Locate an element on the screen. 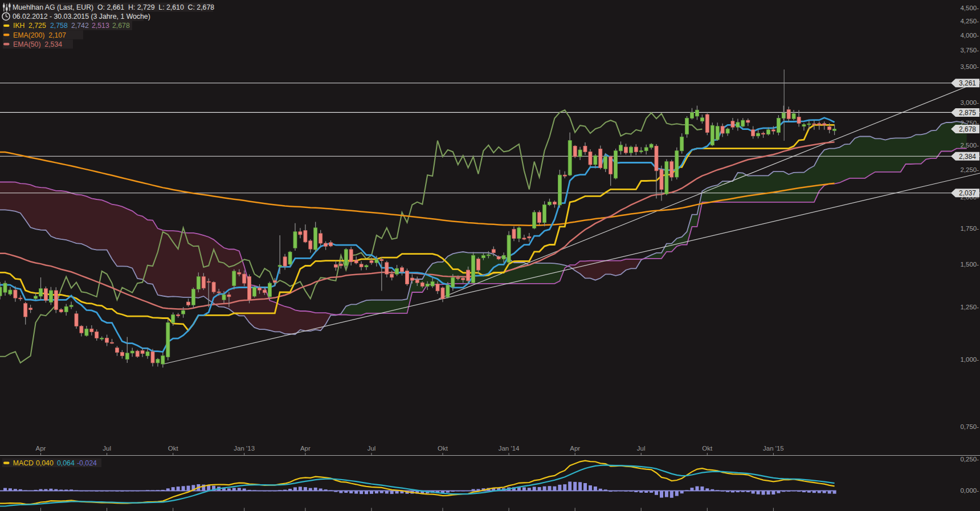  svg-text: 1,000- is located at coordinates (970, 359).